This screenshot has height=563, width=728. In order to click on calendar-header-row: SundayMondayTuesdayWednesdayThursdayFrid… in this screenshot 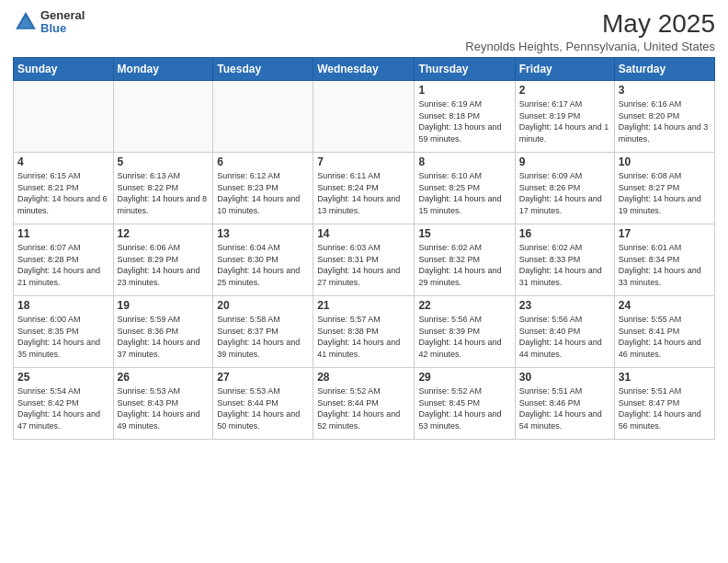, I will do `click(364, 70)`.